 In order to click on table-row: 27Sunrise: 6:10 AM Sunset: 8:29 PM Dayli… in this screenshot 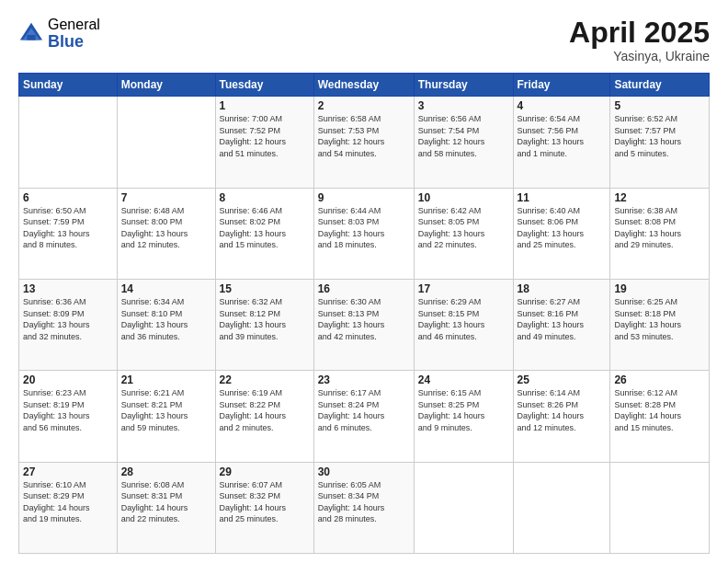, I will do `click(68, 508)`.